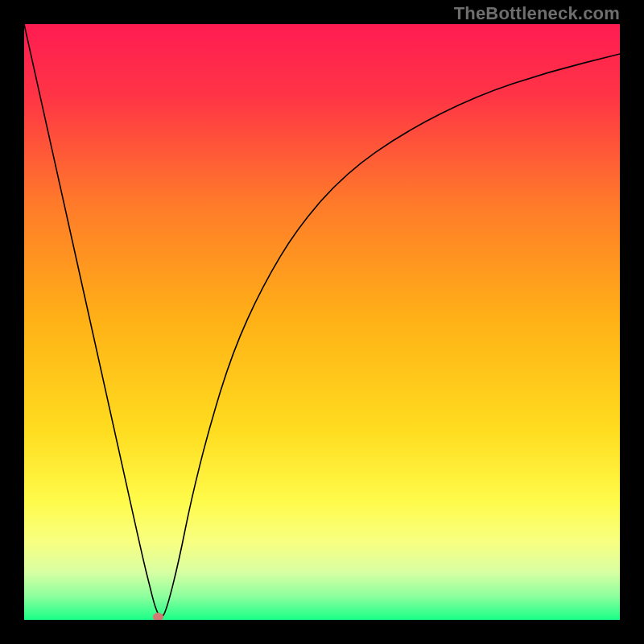 The image size is (644, 644). I want to click on minimum-marker, so click(158, 617).